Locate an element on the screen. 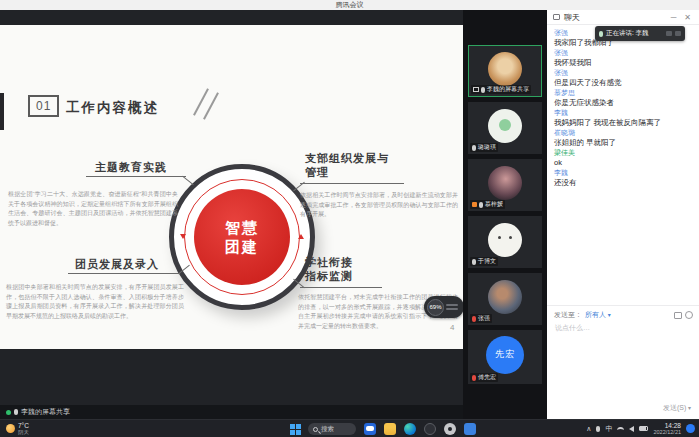 Image resolution: width=699 pixels, height=437 pixels. participant-label: 李魏的屏幕共享 is located at coordinates (501, 90).